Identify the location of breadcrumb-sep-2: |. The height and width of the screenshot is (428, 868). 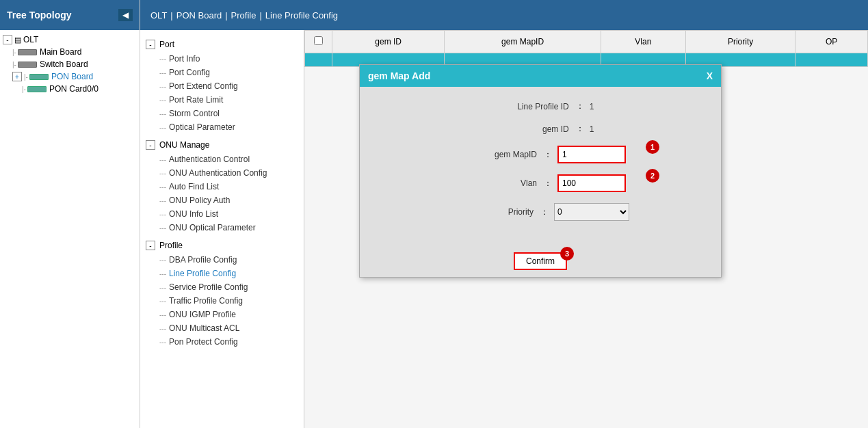
(226, 15).